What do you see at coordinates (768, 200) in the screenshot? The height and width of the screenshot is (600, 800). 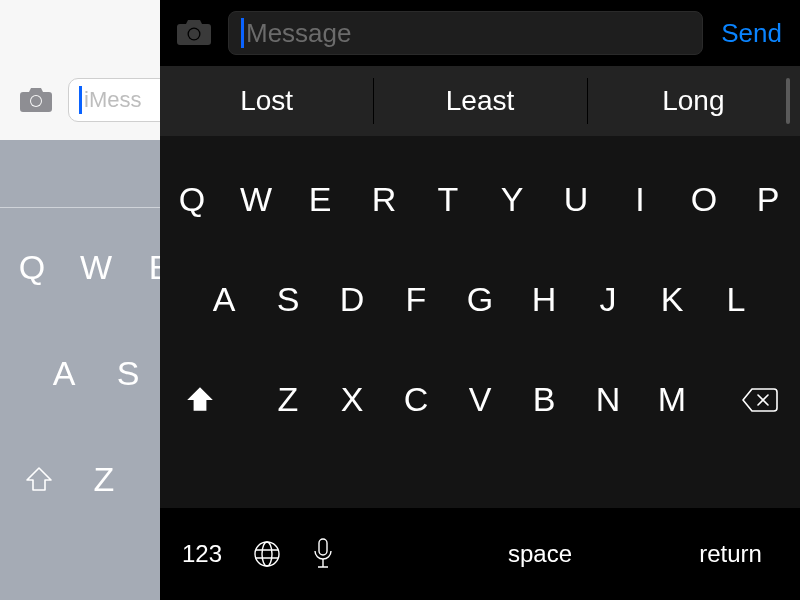 I see `key: P` at bounding box center [768, 200].